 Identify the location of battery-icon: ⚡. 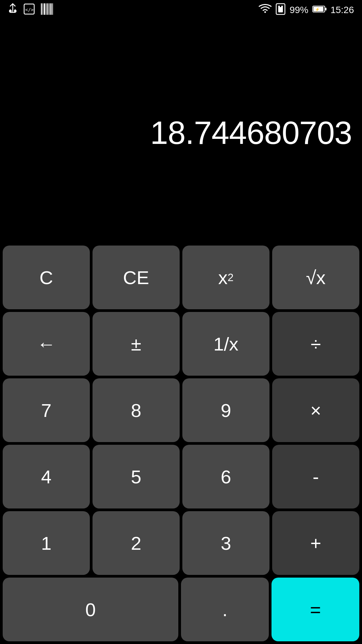
(319, 10).